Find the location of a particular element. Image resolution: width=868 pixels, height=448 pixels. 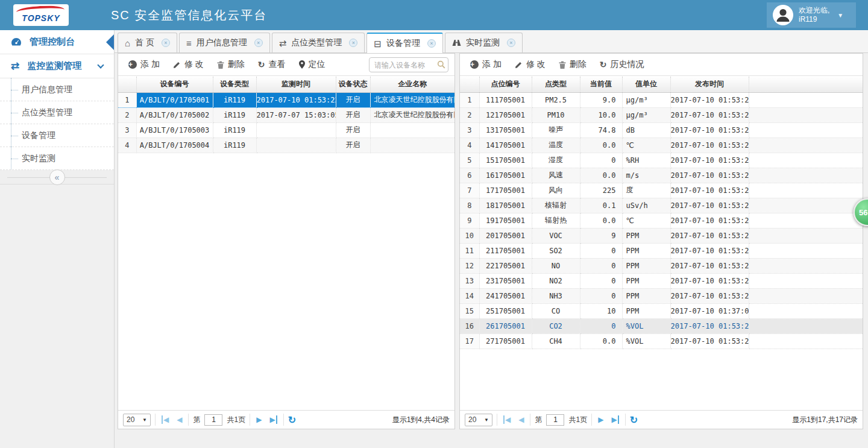

table-row: 13231705001NO20PPM2017-07-10 01:53:22 is located at coordinates (661, 281).